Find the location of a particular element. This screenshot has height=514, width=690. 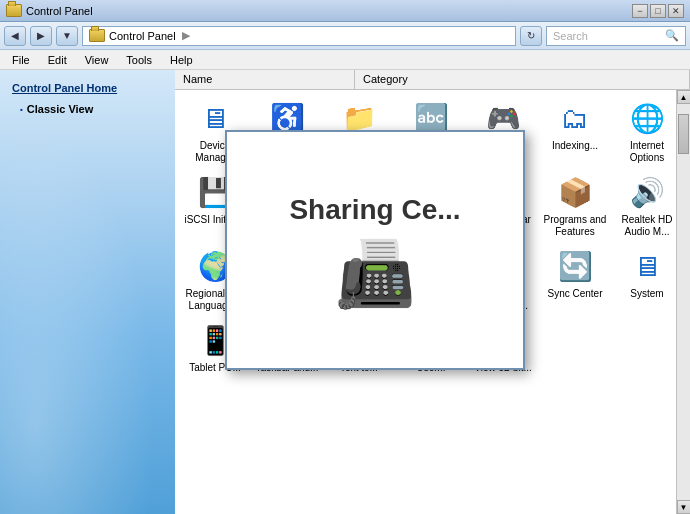

col-name: Name is located at coordinates (265, 80).